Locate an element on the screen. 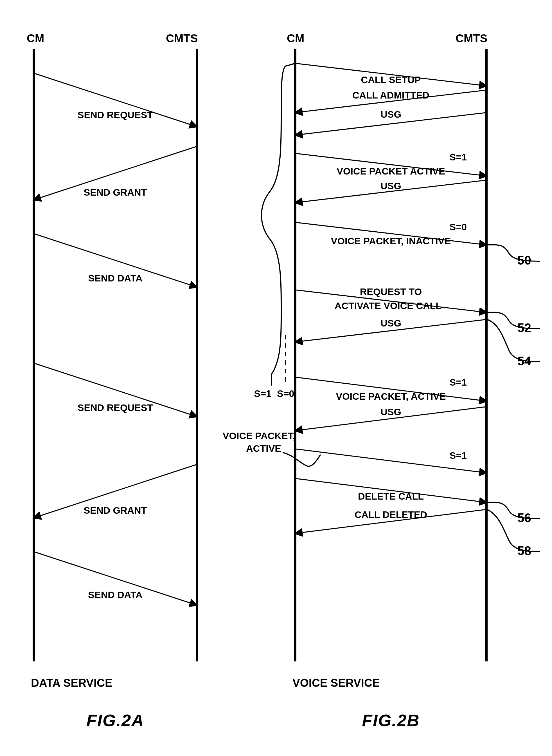 Image resolution: width=552 pixels, height=756 pixels. figA-caption: DATA SERVICE is located at coordinates (72, 683).